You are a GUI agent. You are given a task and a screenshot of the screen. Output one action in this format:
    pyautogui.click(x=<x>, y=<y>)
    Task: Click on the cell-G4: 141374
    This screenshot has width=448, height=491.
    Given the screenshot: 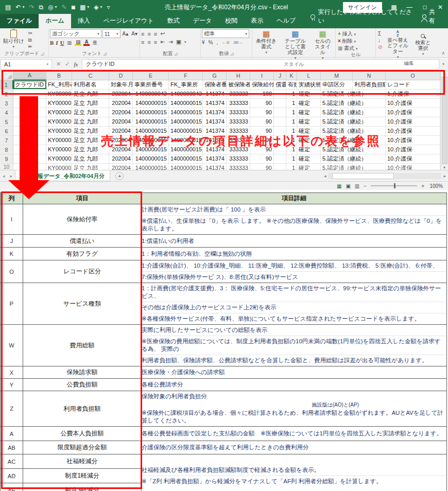 What is the action you would take?
    pyautogui.click(x=215, y=112)
    